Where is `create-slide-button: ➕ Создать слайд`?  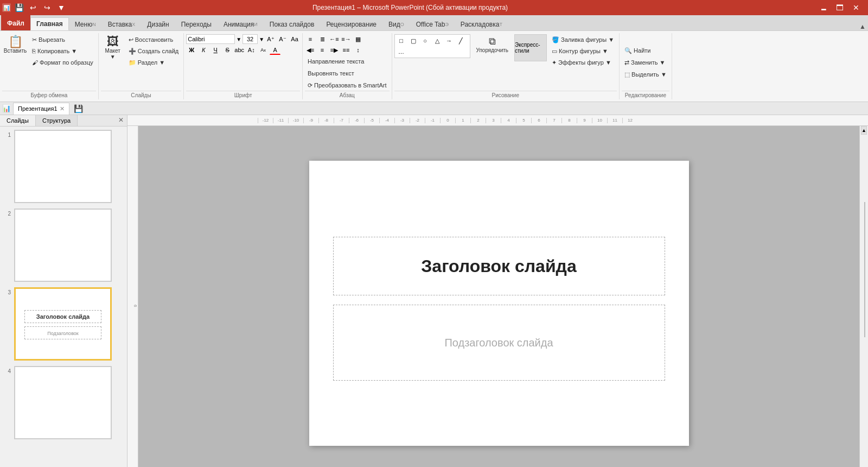 create-slide-button: ➕ Создать слайд is located at coordinates (154, 51).